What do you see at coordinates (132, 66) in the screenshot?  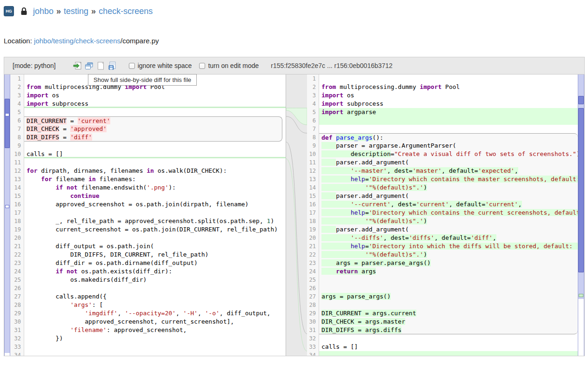 I see `ignore-whitespace-checkbox` at bounding box center [132, 66].